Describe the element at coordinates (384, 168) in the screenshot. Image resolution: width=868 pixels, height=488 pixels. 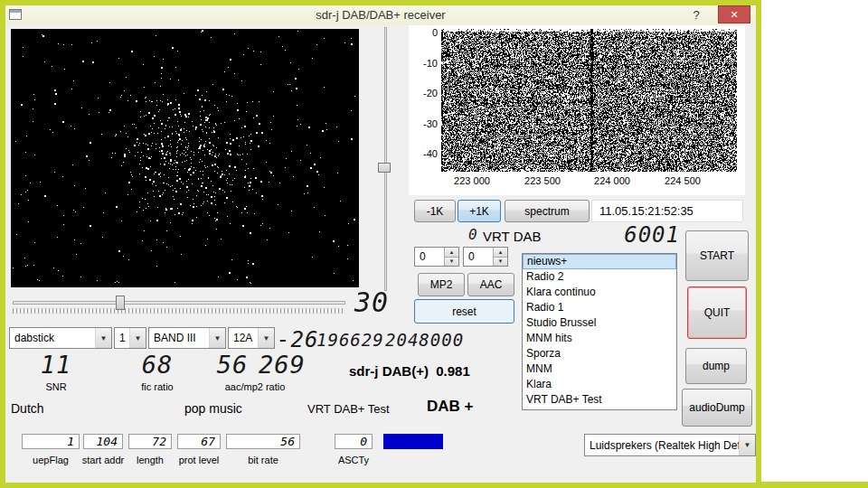
I see `vertical-slider-handle` at that location.